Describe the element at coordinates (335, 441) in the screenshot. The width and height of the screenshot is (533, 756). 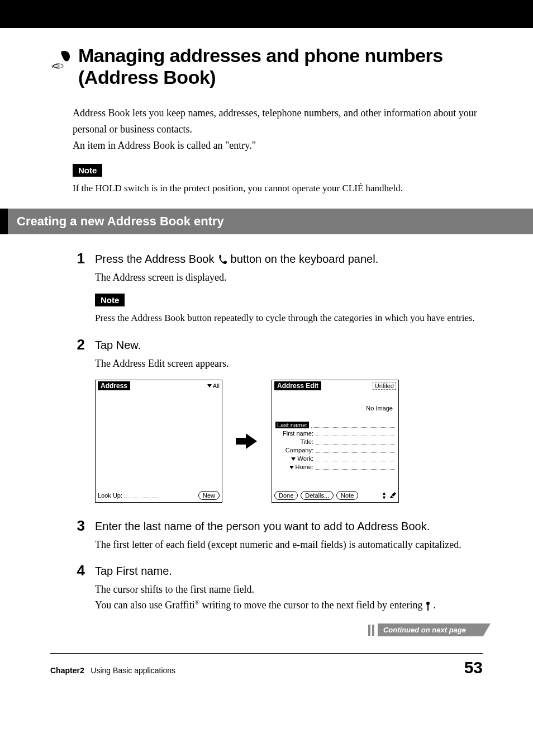
I see `address-edit-screen: Address Edit Unfiled No Image Last name:` at that location.